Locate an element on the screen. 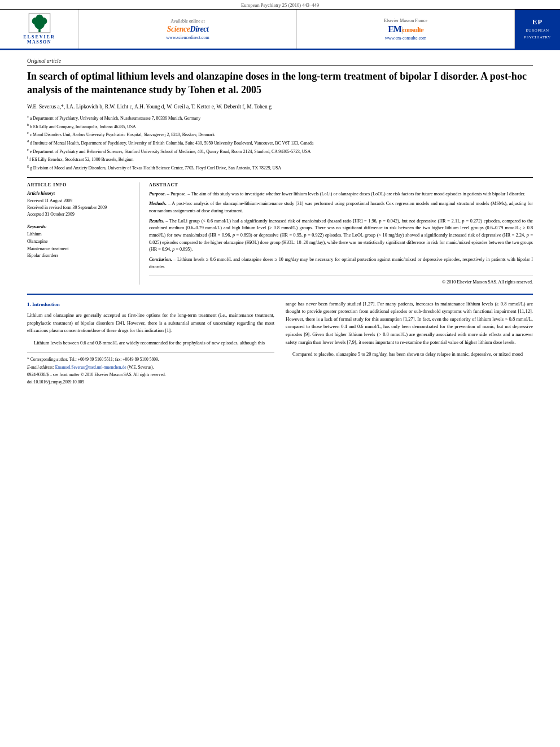 This screenshot has height=747, width=560. journal-line: European Psychiatry 25 (2010) 443–449 is located at coordinates (280, 5).